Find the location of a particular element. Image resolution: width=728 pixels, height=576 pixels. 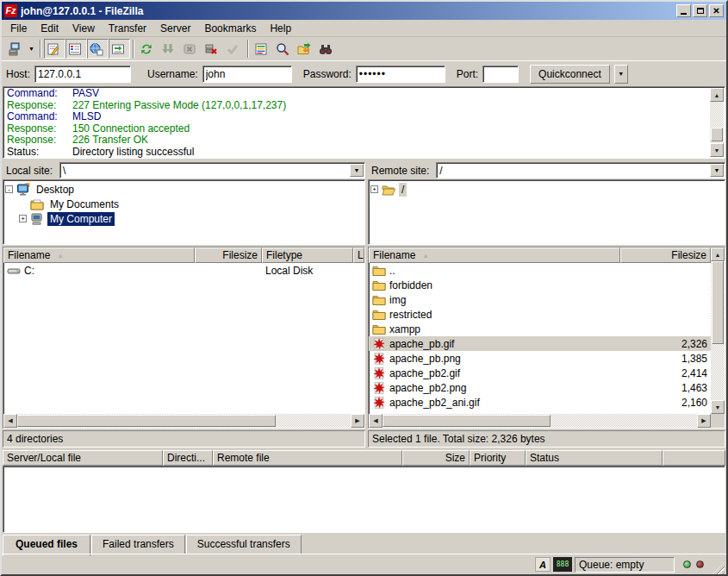

tab-successful-transfers: Successful transfers is located at coordinates (244, 545).